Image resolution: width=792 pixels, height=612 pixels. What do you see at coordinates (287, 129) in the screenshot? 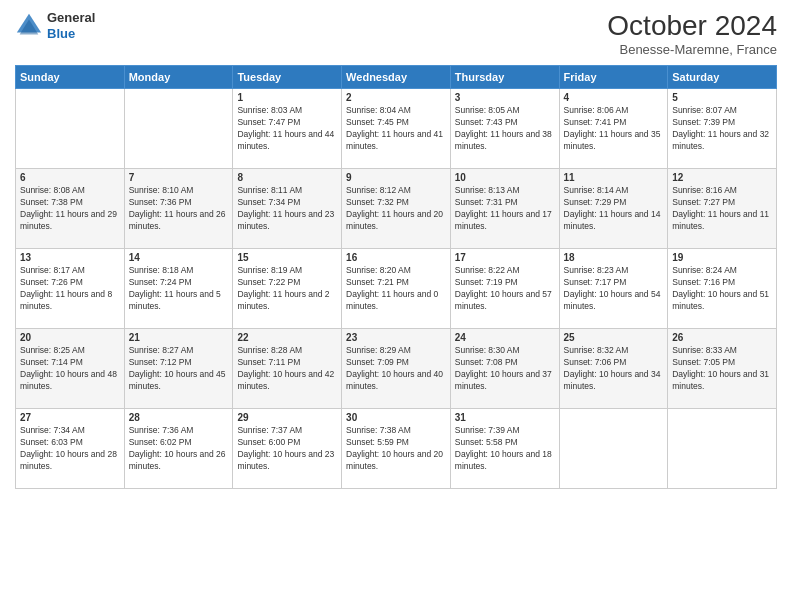
I see `day-info: Sunrise: 8:03 AMSunset: 7:47 PMDaylight:…` at bounding box center [287, 129].